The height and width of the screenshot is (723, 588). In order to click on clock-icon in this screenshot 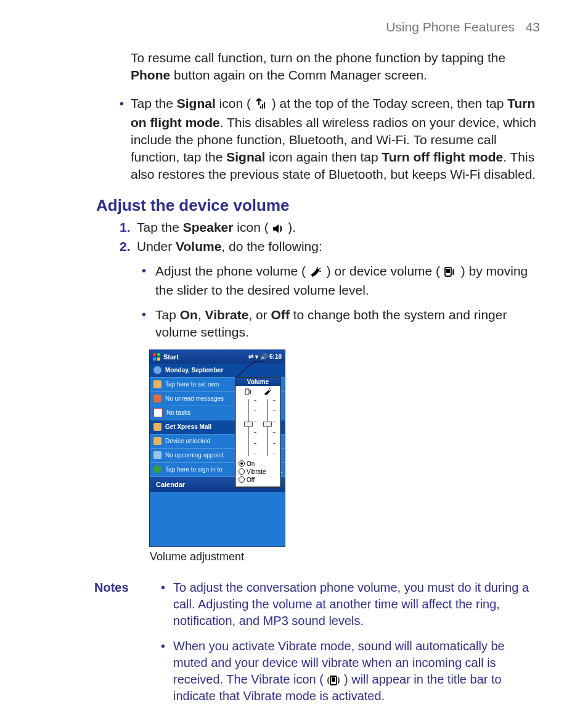, I will do `click(158, 370)`.